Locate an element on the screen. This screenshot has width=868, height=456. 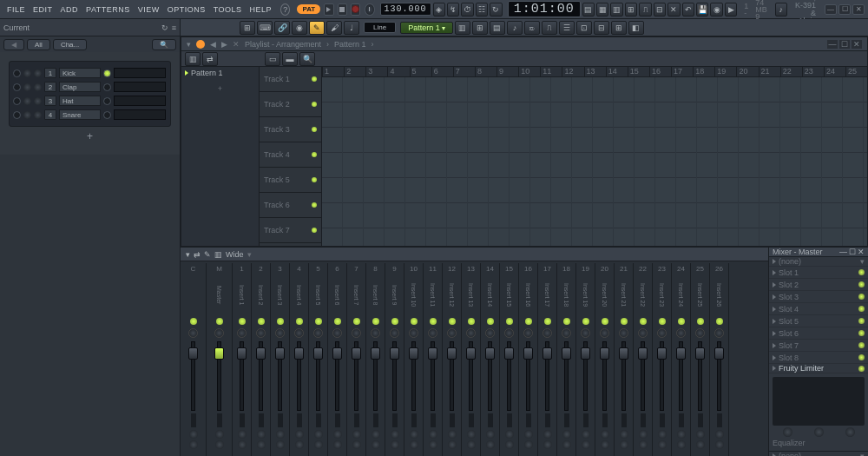
mixer-min: — is located at coordinates (844, 252).